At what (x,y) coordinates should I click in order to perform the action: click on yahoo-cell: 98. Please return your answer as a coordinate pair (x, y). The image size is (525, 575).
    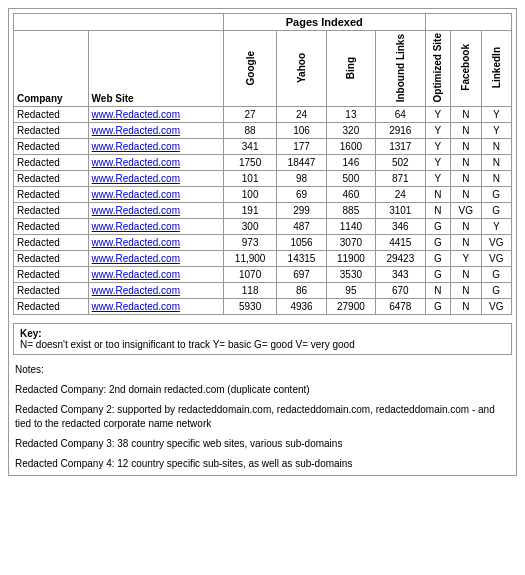
    Looking at the image, I should click on (302, 179).